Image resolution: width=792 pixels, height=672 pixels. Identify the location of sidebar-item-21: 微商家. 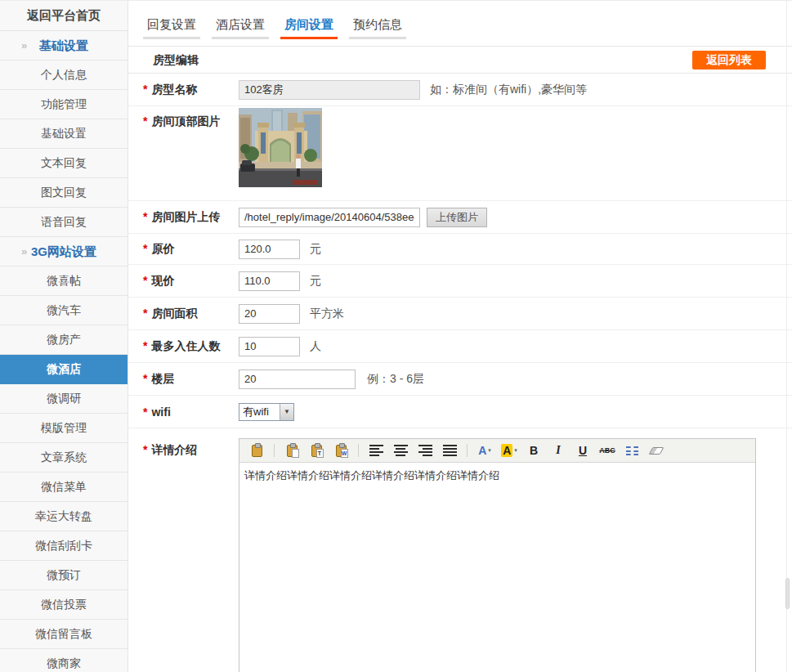
(64, 661).